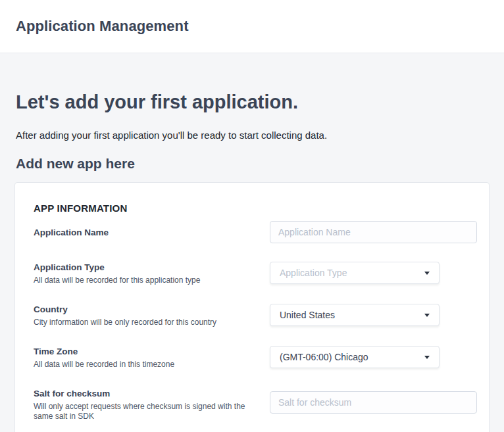 This screenshot has height=432, width=504. I want to click on country-help: City information will be only recorded f…, so click(143, 322).